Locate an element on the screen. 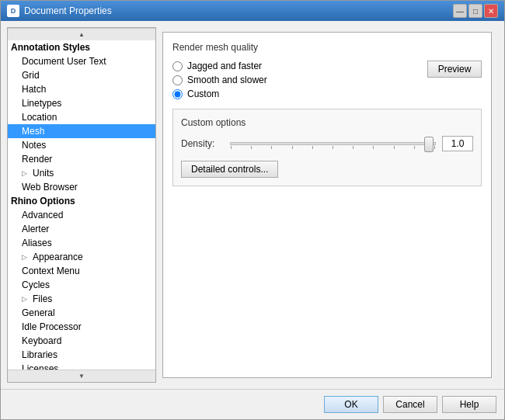 This screenshot has width=505, height=420. label-jagged: Jagged and faster is located at coordinates (225, 66).